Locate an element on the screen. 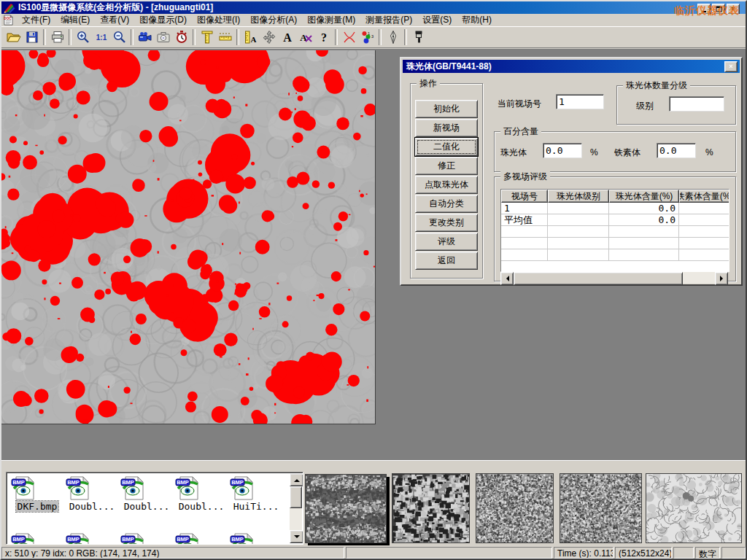  change-class-button: 更改类别 is located at coordinates (446, 223).